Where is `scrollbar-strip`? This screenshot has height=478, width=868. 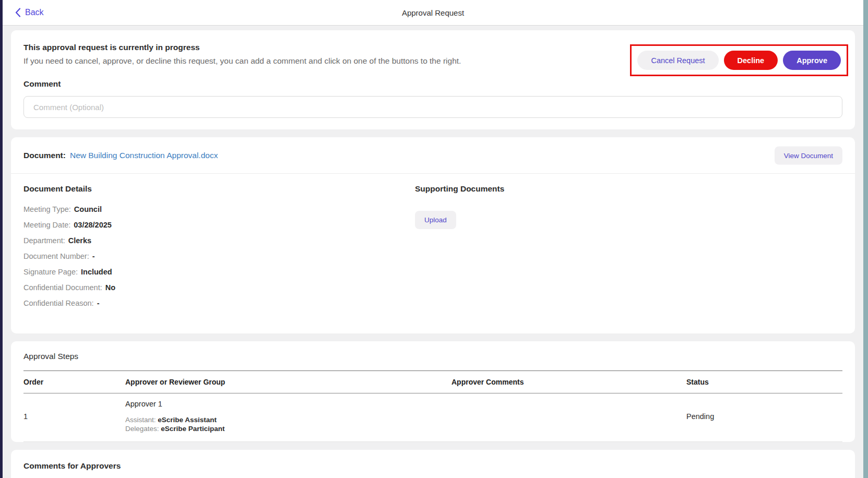 scrollbar-strip is located at coordinates (865, 239).